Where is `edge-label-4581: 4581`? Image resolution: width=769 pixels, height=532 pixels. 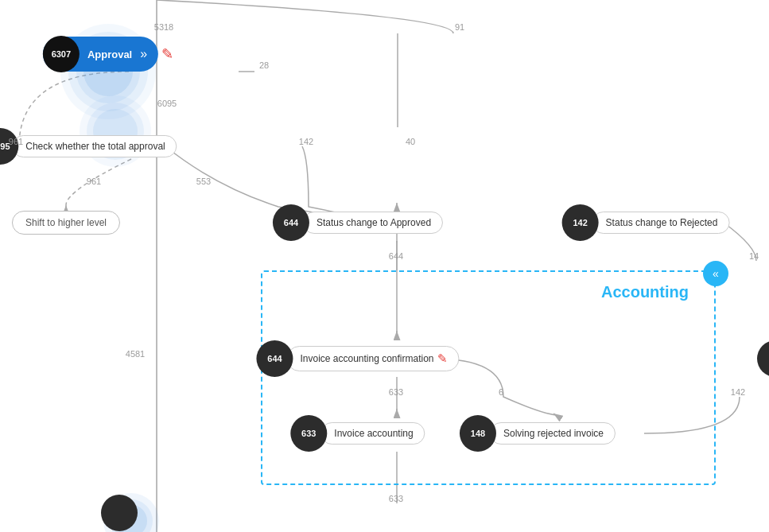
edge-label-4581: 4581 is located at coordinates (135, 354).